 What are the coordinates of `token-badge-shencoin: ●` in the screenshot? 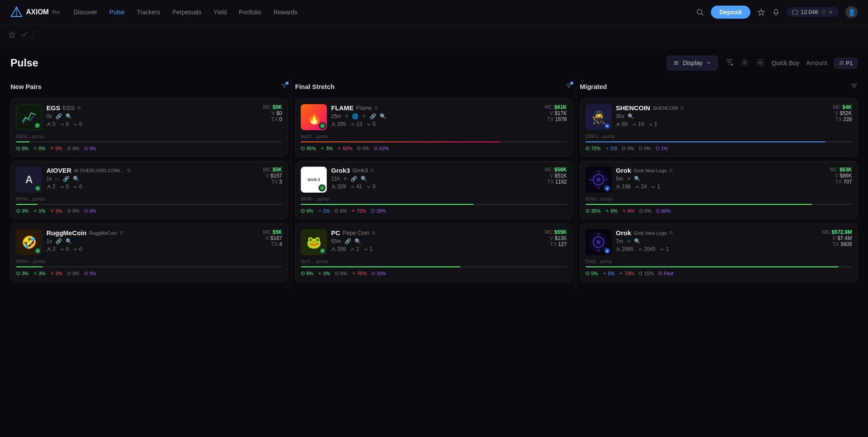 It's located at (607, 126).